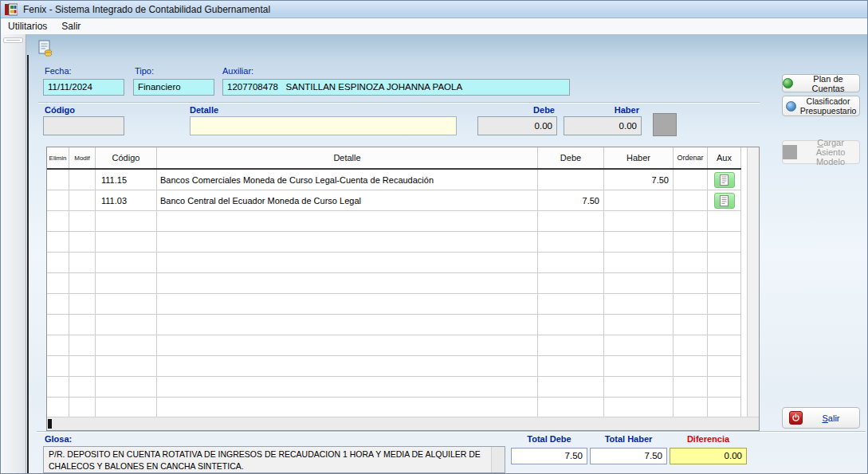 Image resolution: width=868 pixels, height=474 pixels. Describe the element at coordinates (84, 126) in the screenshot. I see `codigo-entry-input` at that location.